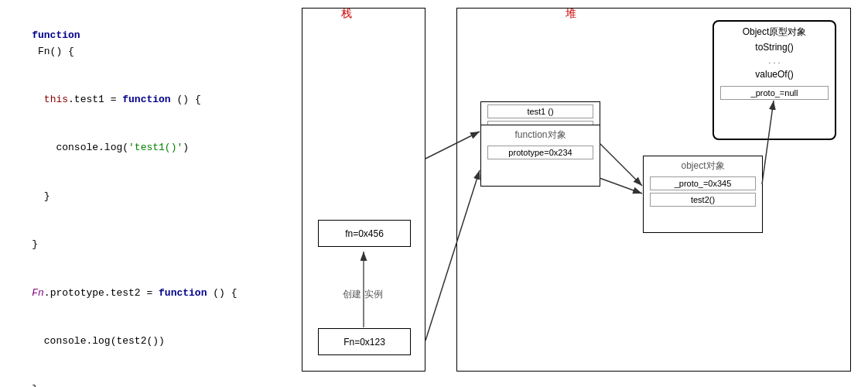  I want to click on code-line-6: Fn.prototype.test2 = function () {, so click(147, 293).